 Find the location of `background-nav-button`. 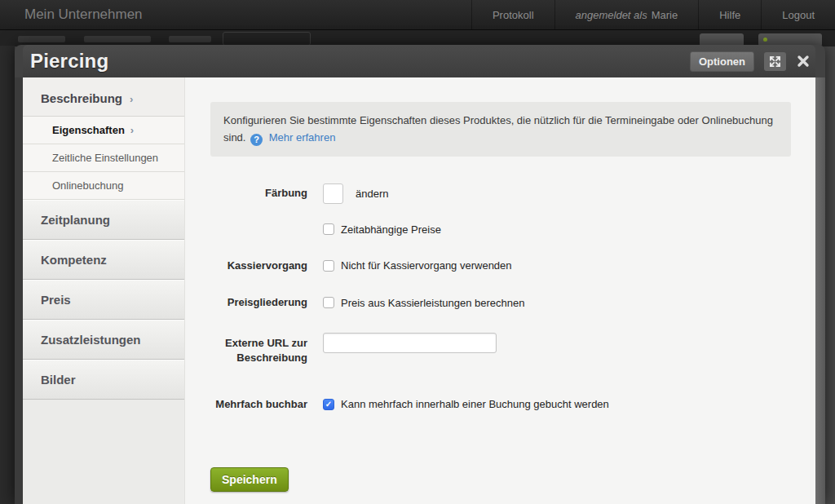

background-nav-button is located at coordinates (267, 39).